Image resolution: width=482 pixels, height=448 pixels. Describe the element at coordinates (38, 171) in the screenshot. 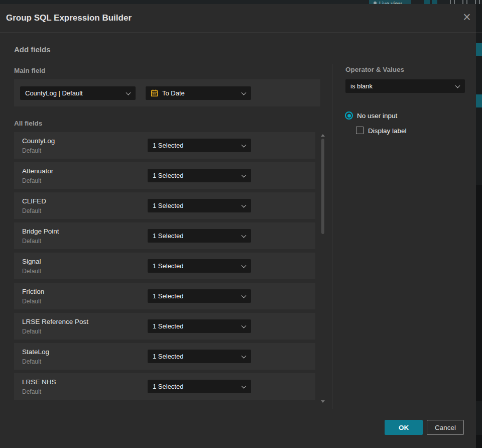

I see `field-name: Attenuator` at that location.